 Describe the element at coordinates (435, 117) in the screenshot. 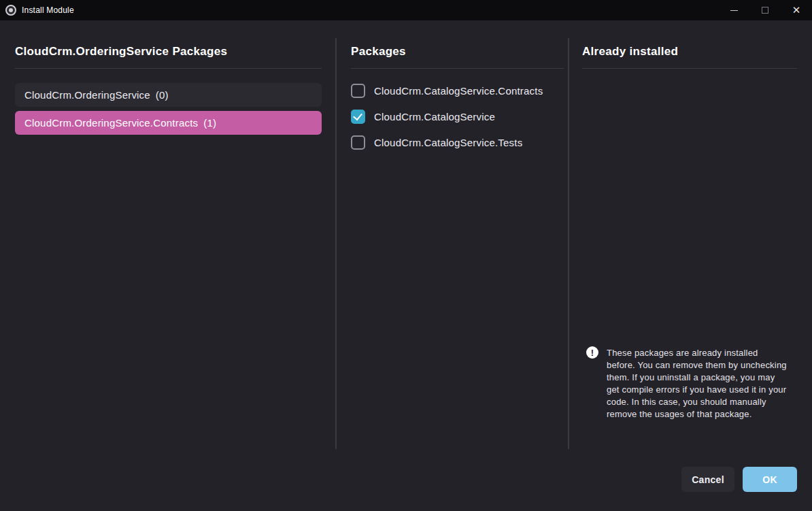

I see `package-label: CloudCrm.CatalogService` at that location.